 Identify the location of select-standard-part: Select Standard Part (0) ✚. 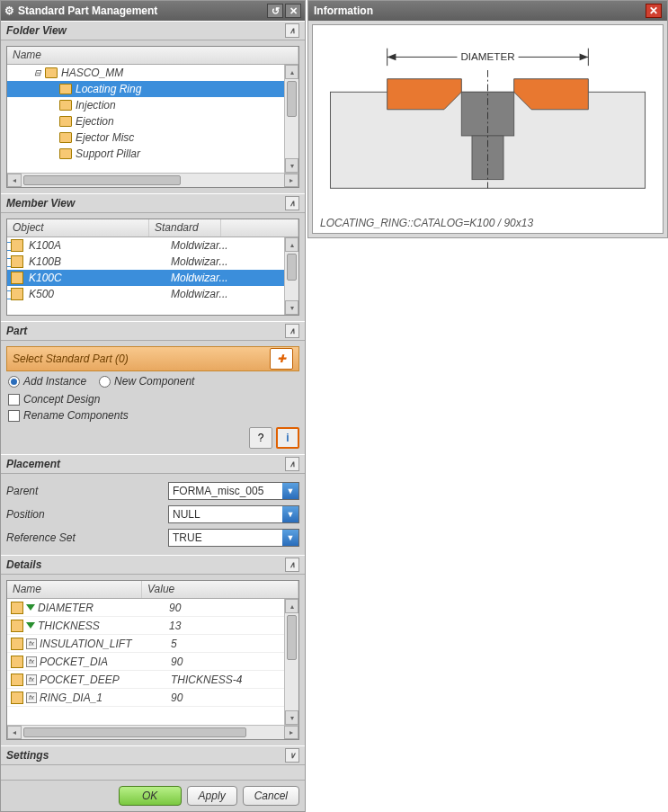
(153, 359).